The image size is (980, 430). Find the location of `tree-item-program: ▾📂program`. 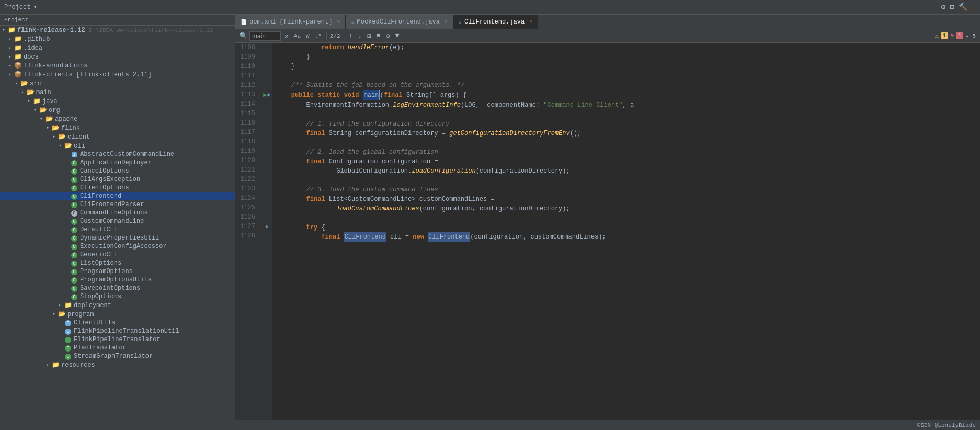

tree-item-program: ▾📂program is located at coordinates (117, 314).